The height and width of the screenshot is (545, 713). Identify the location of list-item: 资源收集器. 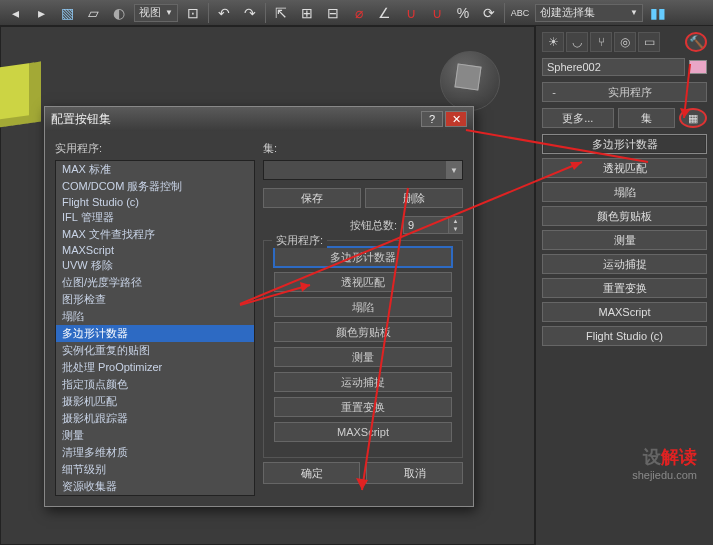
(155, 486).